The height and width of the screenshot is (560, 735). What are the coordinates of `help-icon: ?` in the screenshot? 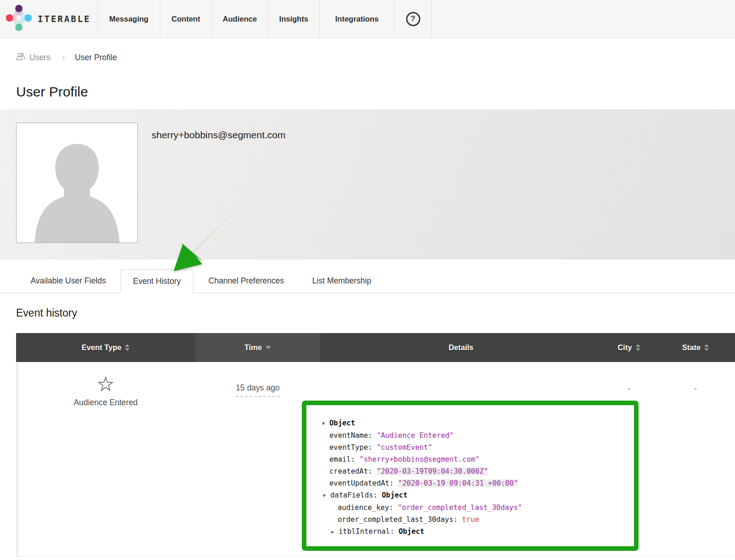 It's located at (413, 19).